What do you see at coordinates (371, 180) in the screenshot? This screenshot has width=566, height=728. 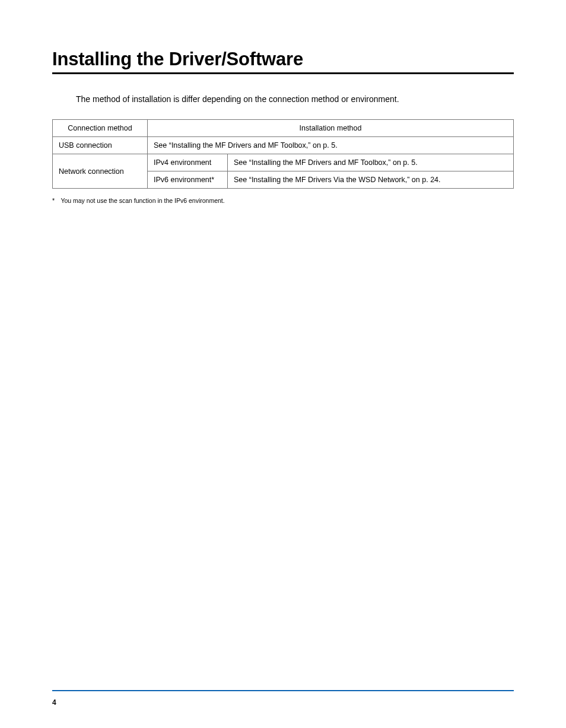 I see `cell-ipv6-value: See “Installing the MF Drivers Via the W…` at bounding box center [371, 180].